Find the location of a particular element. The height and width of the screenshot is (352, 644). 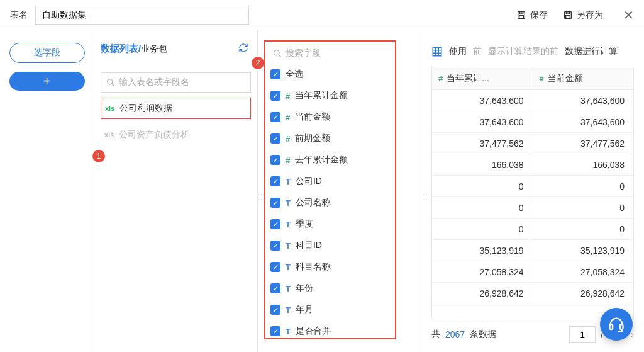

field-list: ✓ 全选 ✓#当年累计金额 ✓#当前金额 ✓#前期金额 ✓#去年累计金额 ✓T公… is located at coordinates (330, 203).